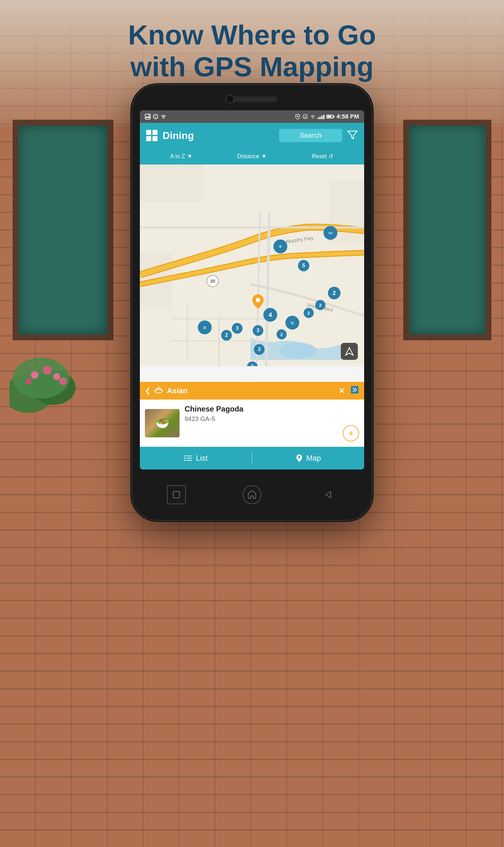 This screenshot has width=504, height=847. Describe the element at coordinates (259, 349) in the screenshot. I see `map-pin-3c: 3` at that location.